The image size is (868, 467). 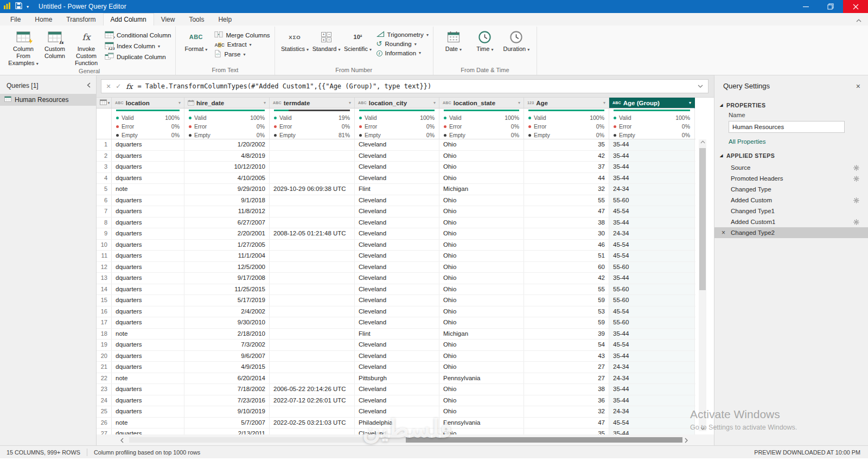 I want to click on time-button: Time ▾, so click(x=485, y=40).